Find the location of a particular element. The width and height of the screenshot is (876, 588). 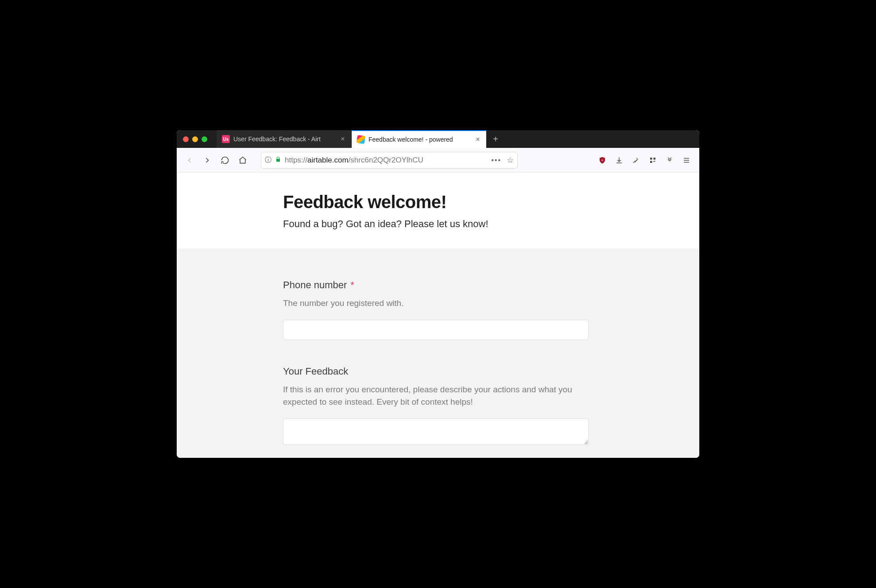

form-header: Feedback welcome! Found a bug? Got an id… is located at coordinates (438, 211).